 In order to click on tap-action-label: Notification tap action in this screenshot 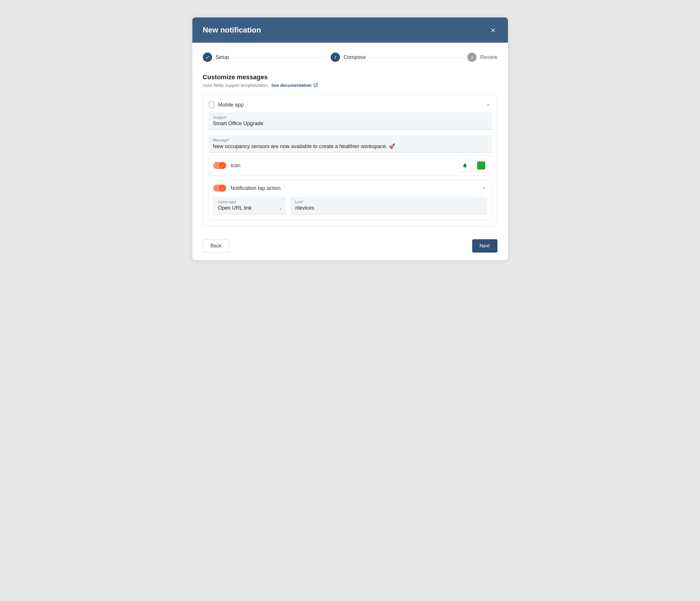, I will do `click(354, 188)`.